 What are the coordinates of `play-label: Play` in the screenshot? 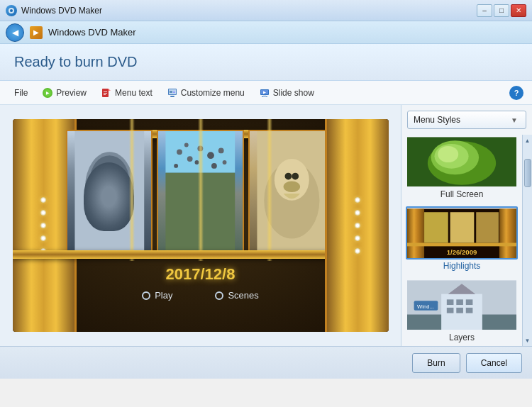 It's located at (163, 295).